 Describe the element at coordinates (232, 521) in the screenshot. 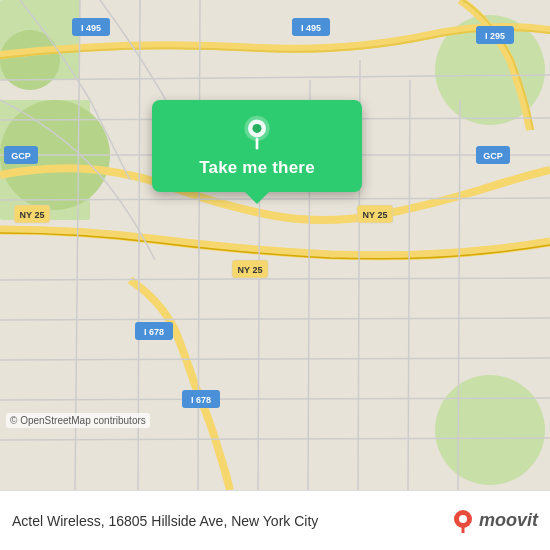

I see `location-text: Actel Wireless, 16805 Hillside Ave, New …` at that location.